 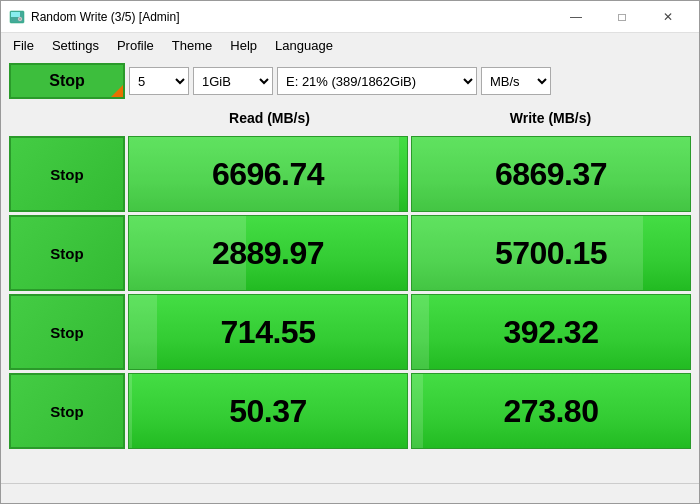 I want to click on menu-bar: File Settings Profile Theme Help Languag…, so click(x=350, y=45).